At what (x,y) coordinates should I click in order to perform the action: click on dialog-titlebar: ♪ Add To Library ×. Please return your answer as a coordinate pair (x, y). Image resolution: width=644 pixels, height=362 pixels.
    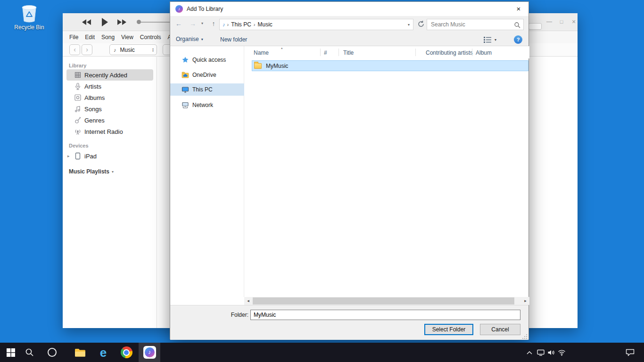
    Looking at the image, I should click on (349, 9).